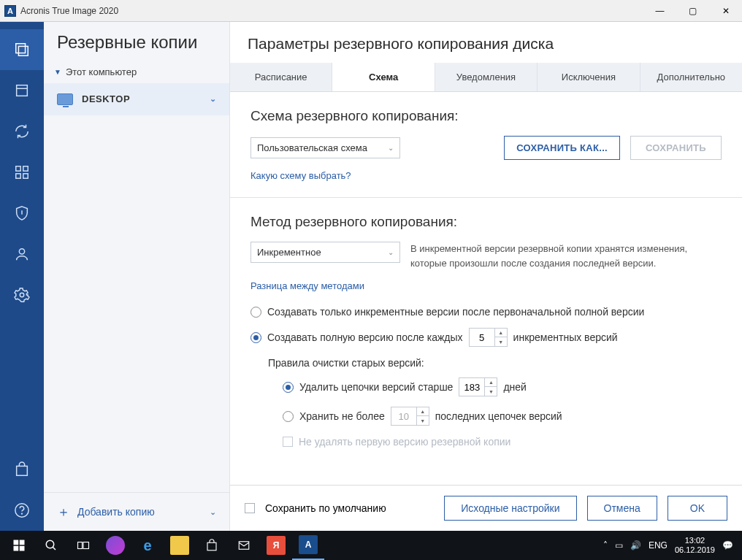 The image size is (742, 560). What do you see at coordinates (691, 77) in the screenshot?
I see `tab-advanced: Дополнительно` at bounding box center [691, 77].